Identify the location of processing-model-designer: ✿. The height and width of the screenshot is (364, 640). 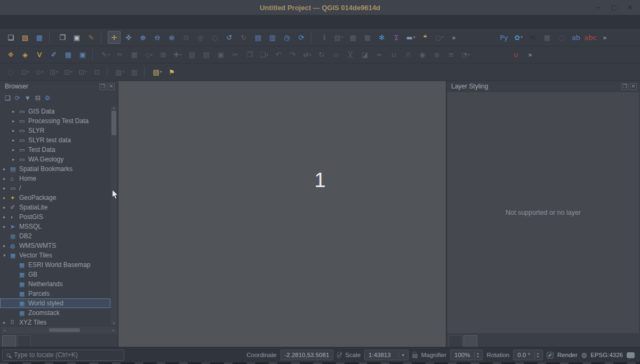
(518, 37).